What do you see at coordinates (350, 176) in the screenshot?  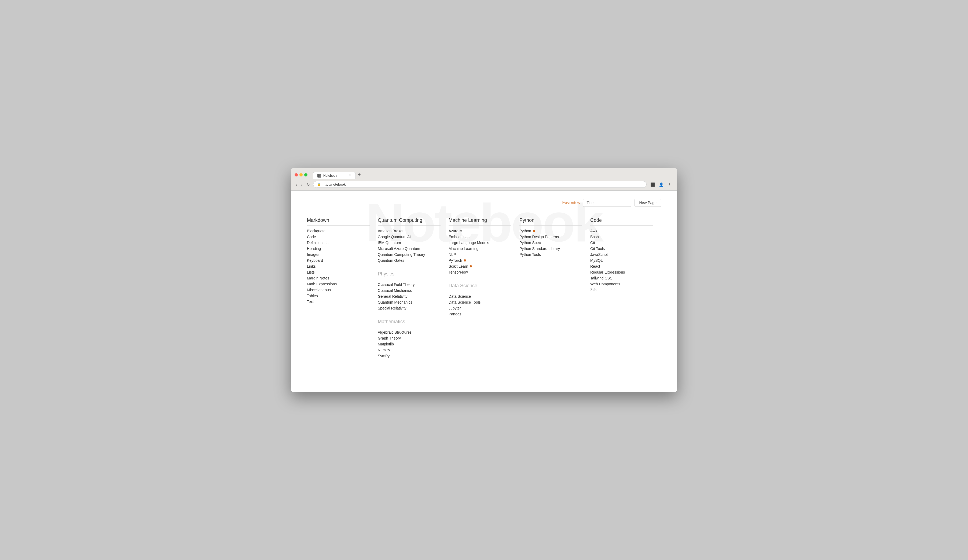 I see `tab-close-button: ✕` at bounding box center [350, 176].